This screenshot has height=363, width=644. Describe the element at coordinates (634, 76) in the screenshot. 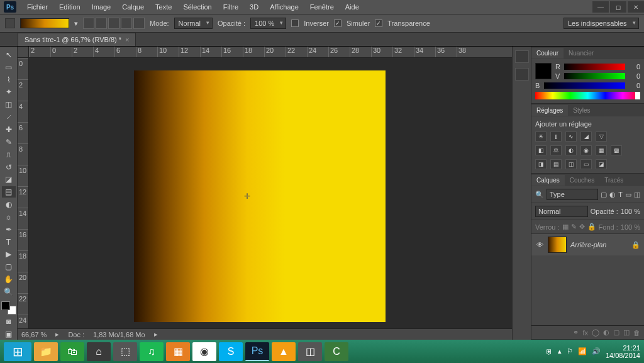

I see `v-value: 0` at that location.